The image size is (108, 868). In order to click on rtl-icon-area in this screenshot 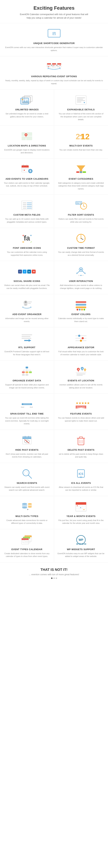, I will do `click(27, 338)`.